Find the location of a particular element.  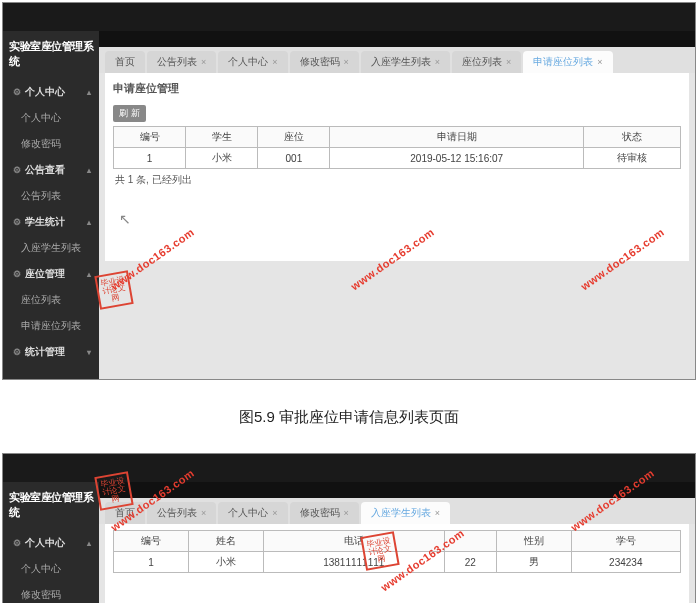

table-row: 1小米0012019-05-12 15:16:07待审核 is located at coordinates (398, 158).